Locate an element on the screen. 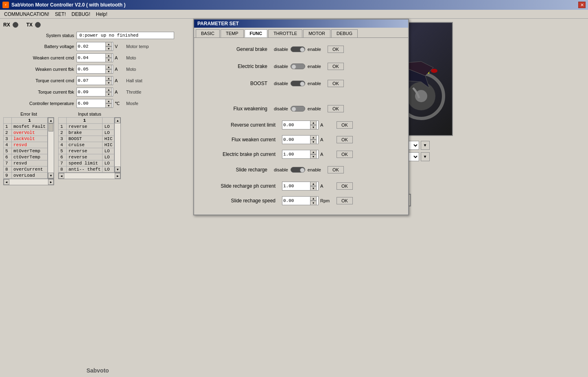 The height and width of the screenshot is (377, 588). weaken-cmd-up: ▲ is located at coordinates (109, 55).